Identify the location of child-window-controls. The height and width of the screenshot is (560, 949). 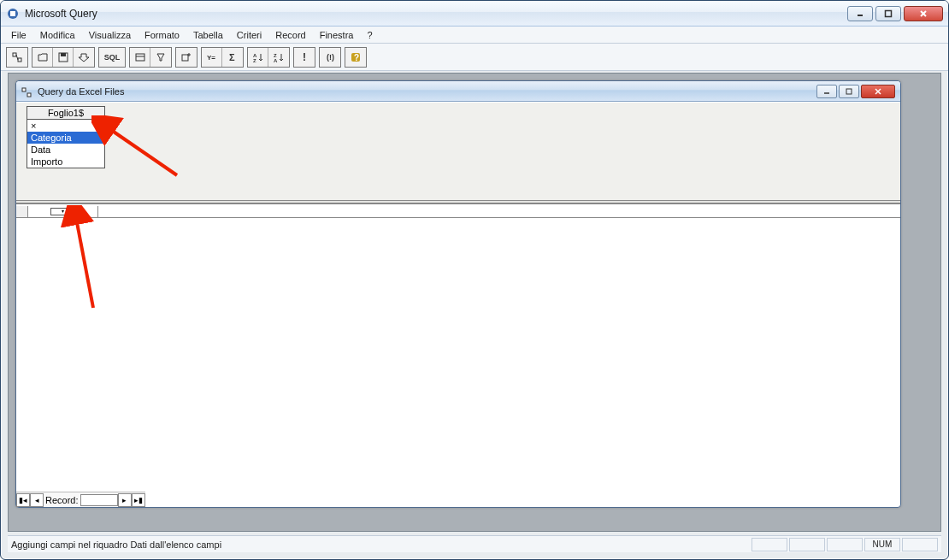
(856, 91).